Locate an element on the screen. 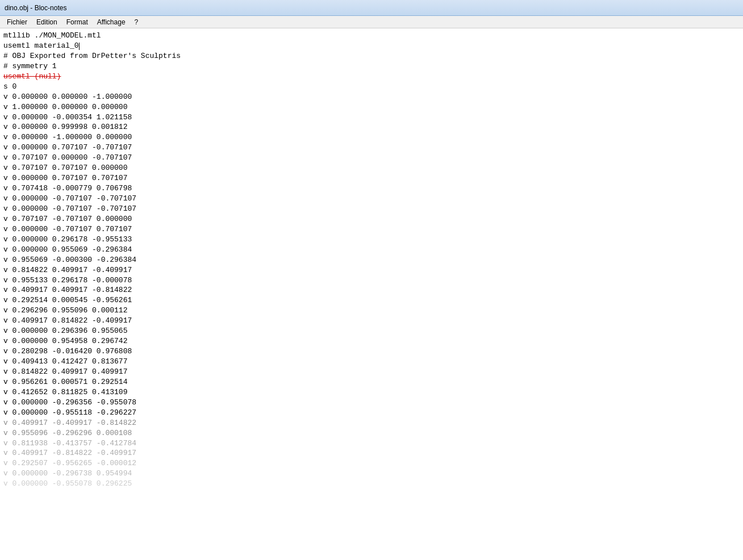 The width and height of the screenshot is (743, 560). text-line: v 0.707107 -0.707107 0.000000 is located at coordinates (372, 219).